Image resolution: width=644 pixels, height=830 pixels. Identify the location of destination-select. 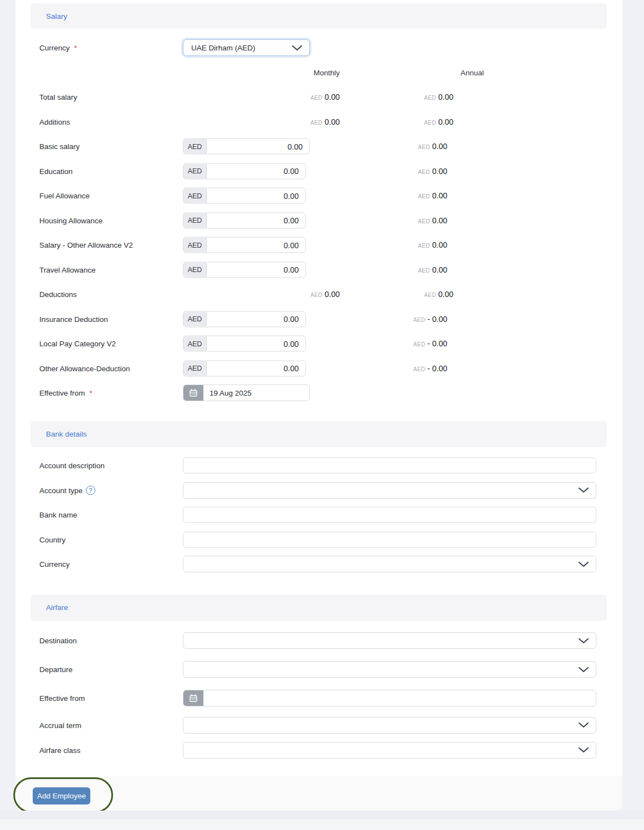
(390, 641).